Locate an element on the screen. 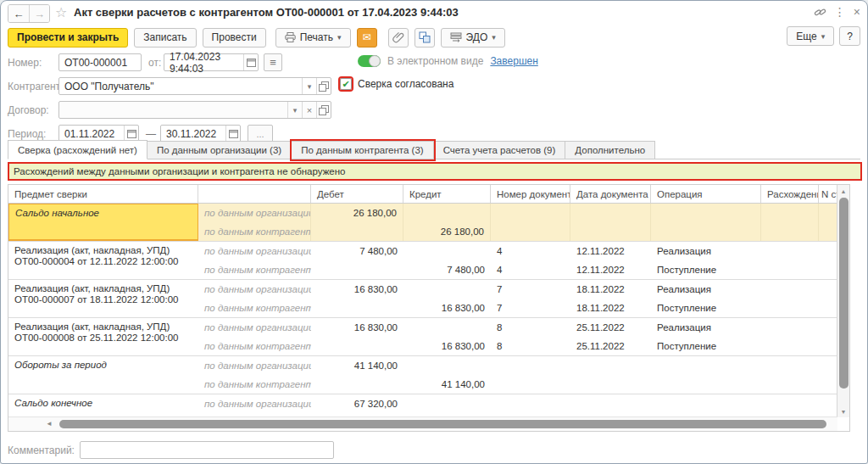  number-input: ОТ00-000001 is located at coordinates (100, 63).